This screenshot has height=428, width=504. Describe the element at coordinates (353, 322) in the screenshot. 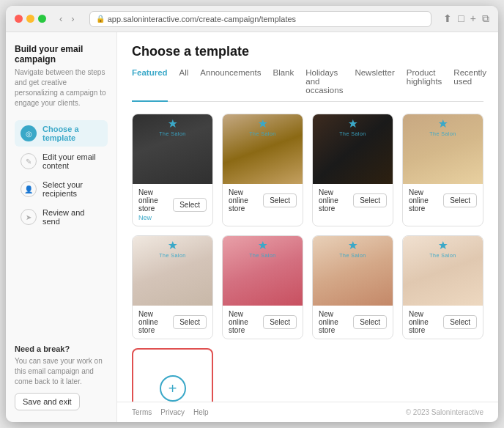

I see `card-bottom-7: New online store Select` at that location.